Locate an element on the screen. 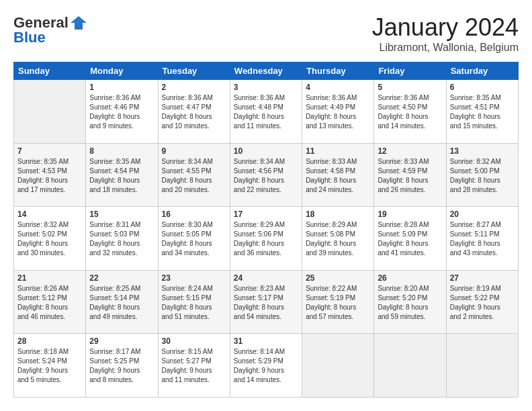 The height and width of the screenshot is (411, 532). day-number: 10 is located at coordinates (266, 151).